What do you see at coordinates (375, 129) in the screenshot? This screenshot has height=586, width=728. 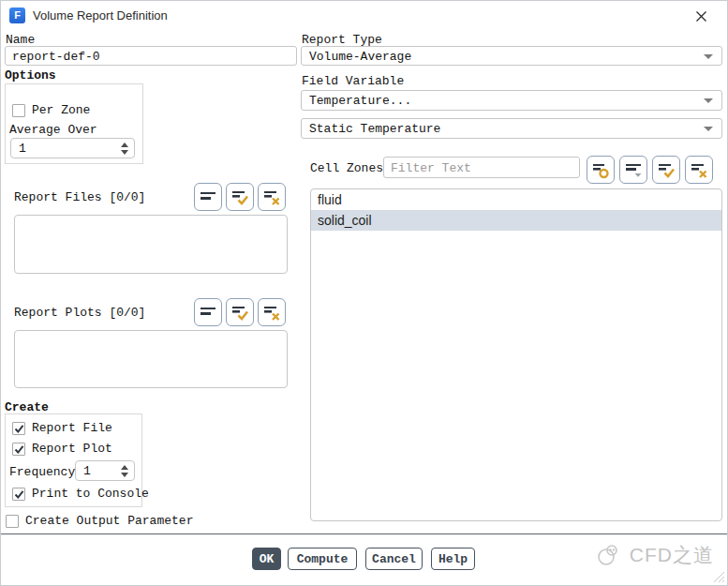 I see `field-variable-sub-value: Static Temperature` at bounding box center [375, 129].